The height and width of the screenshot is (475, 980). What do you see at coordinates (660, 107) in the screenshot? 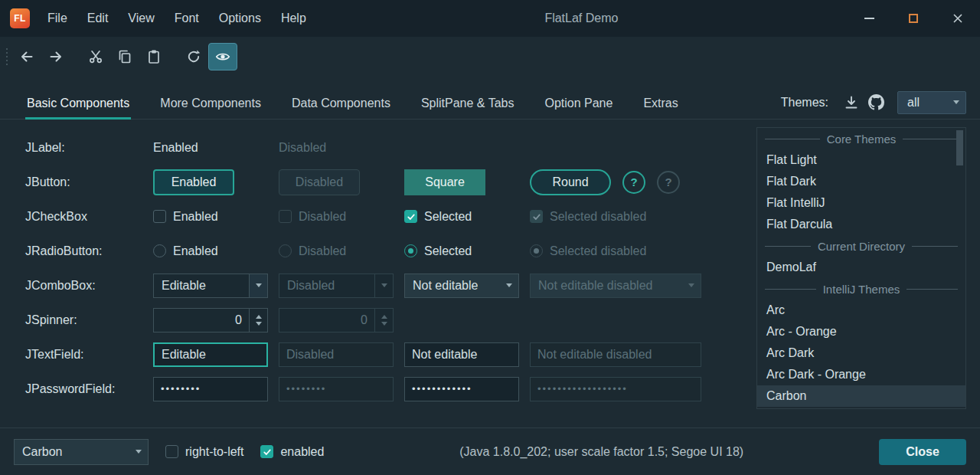
I see `tab-extras: Extras` at bounding box center [660, 107].